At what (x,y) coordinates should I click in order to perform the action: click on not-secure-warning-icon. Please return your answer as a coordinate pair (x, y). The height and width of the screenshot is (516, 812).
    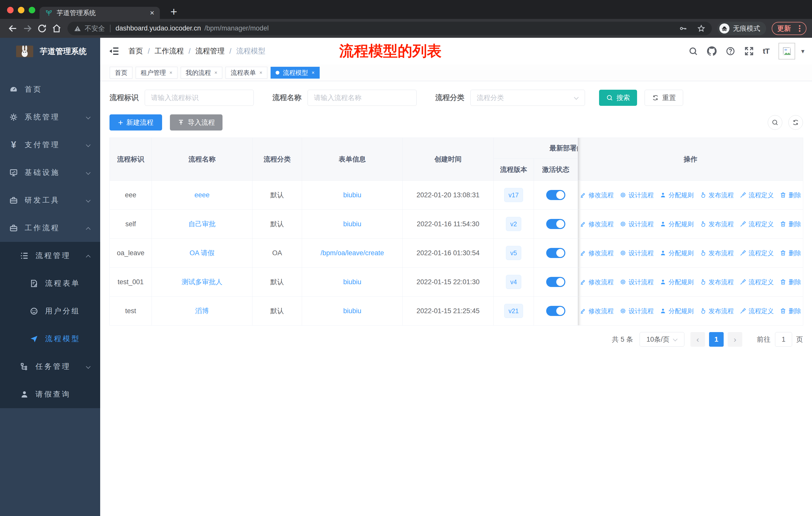
    Looking at the image, I should click on (78, 28).